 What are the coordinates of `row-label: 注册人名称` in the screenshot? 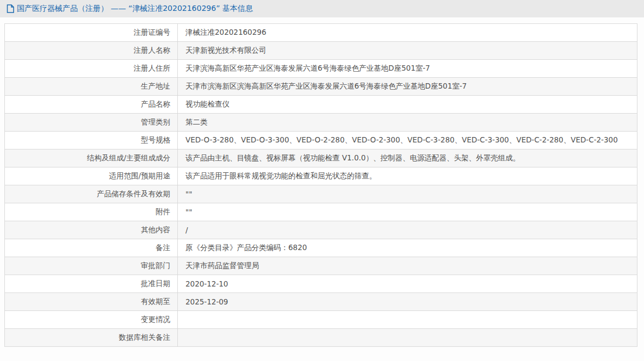 It's located at (91, 51).